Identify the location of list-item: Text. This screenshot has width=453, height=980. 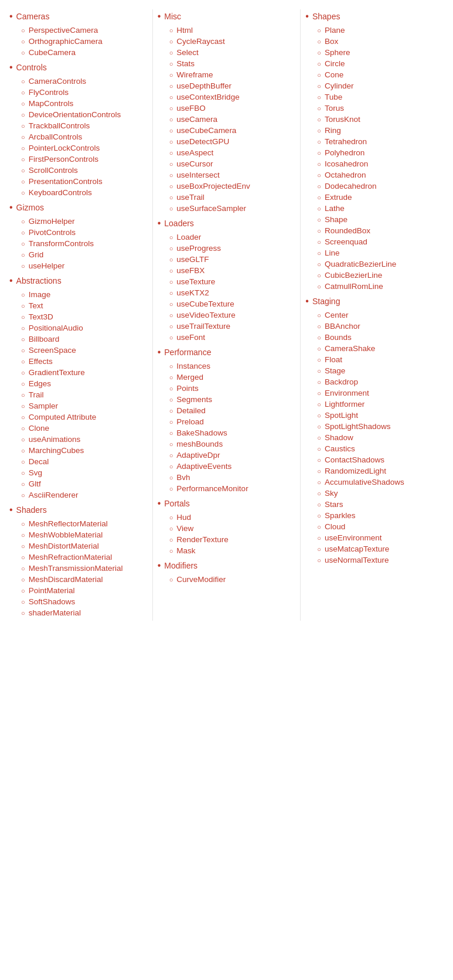
(84, 306).